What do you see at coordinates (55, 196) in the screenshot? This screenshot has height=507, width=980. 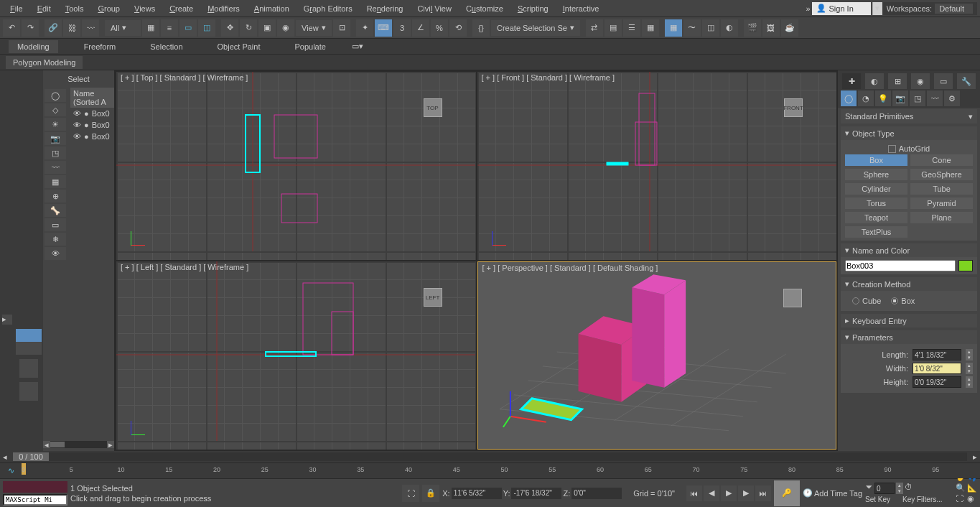 I see `display-xrefs-icon: ⊕` at bounding box center [55, 196].